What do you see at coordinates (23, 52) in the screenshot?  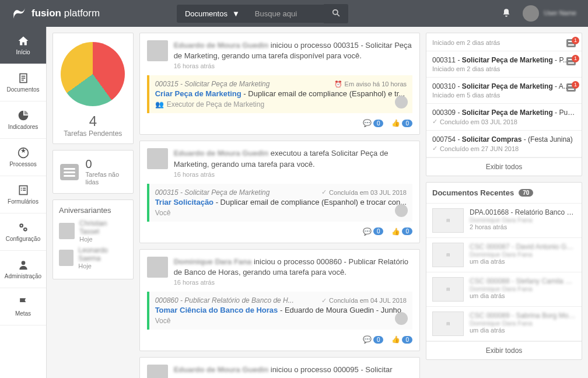 I see `sidebar-item-label: Início` at bounding box center [23, 52].